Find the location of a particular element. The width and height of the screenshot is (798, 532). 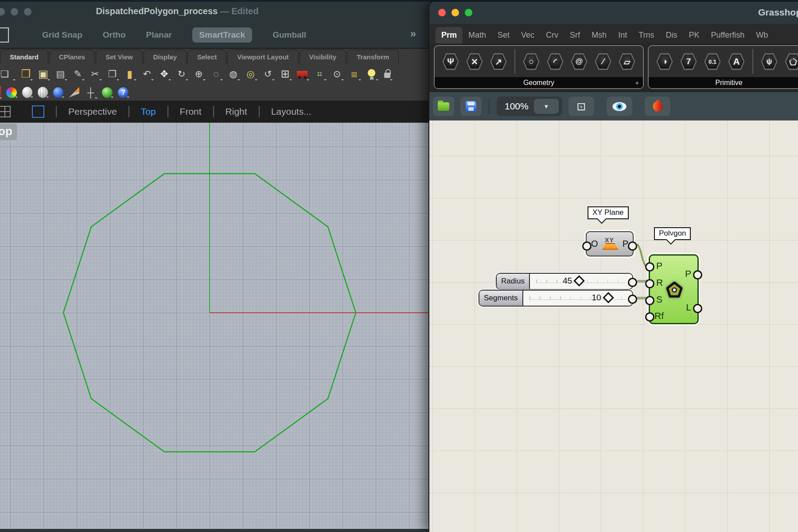

polygon-component: P R S Rf P L is located at coordinates (673, 289).